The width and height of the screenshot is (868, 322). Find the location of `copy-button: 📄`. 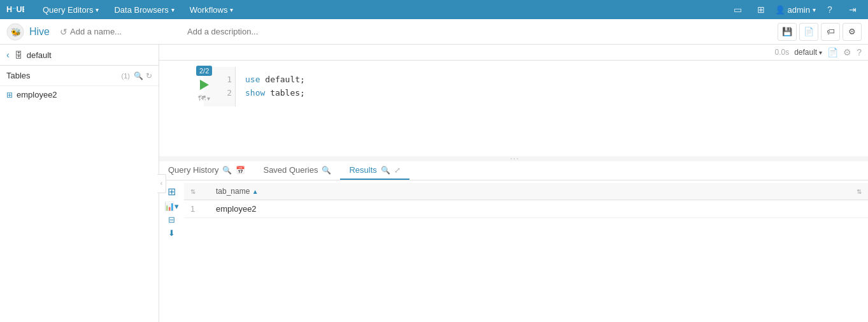

copy-button: 📄 is located at coordinates (809, 32).